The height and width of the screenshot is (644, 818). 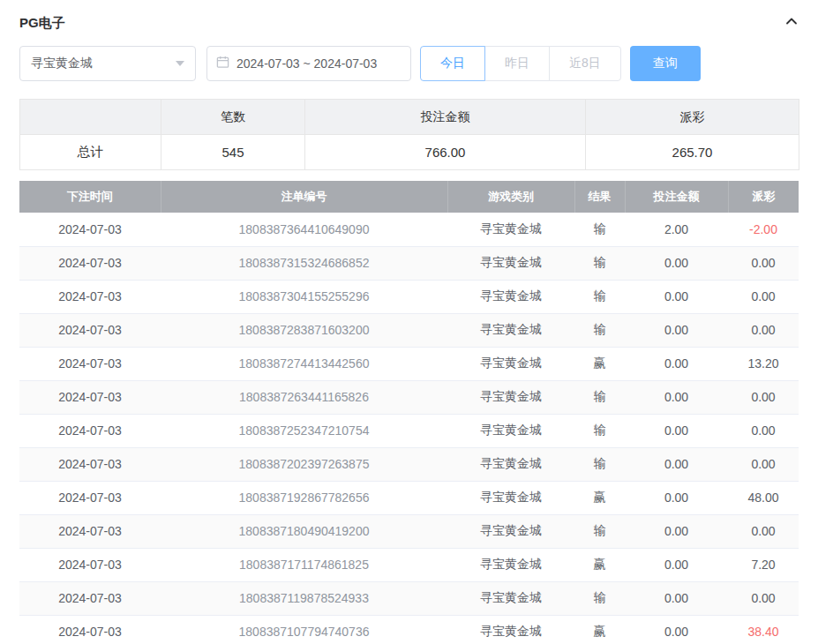 I want to click on bet-id-cell: 1808387171174861825, so click(x=304, y=565).